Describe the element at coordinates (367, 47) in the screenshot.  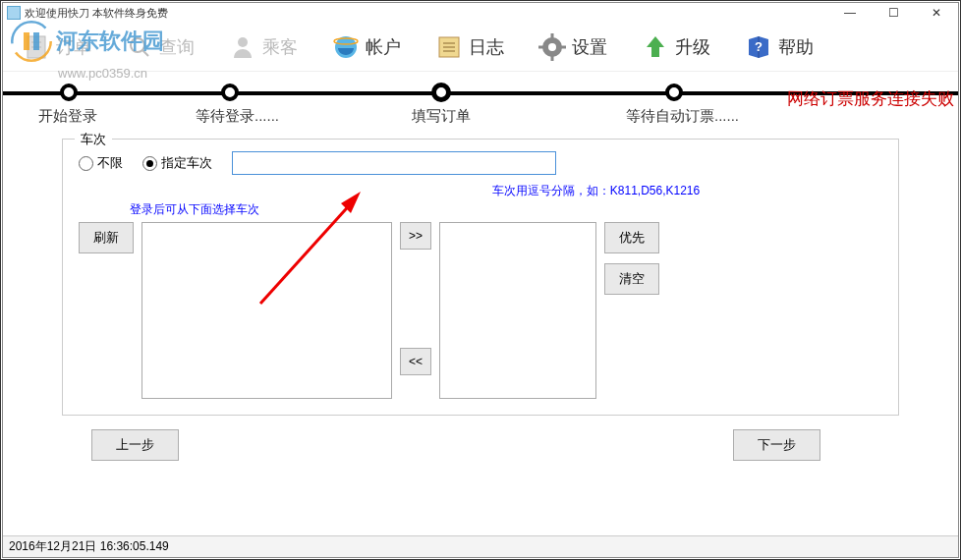
I see `toolbar-account: 帐户` at that location.